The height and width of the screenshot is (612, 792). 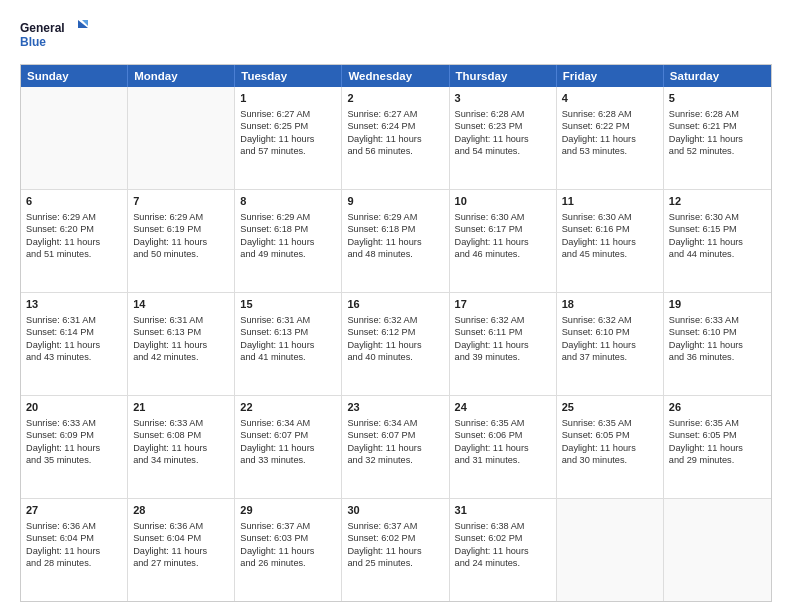 I want to click on day-cell-16: 16Sunrise: 6:32 AMSunset: 6:12 PMDayligh…, so click(x=396, y=344).